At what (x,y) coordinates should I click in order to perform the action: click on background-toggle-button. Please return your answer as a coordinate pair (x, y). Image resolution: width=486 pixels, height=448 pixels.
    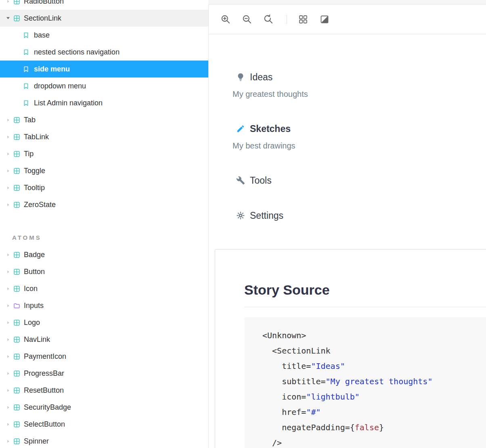
    Looking at the image, I should click on (325, 19).